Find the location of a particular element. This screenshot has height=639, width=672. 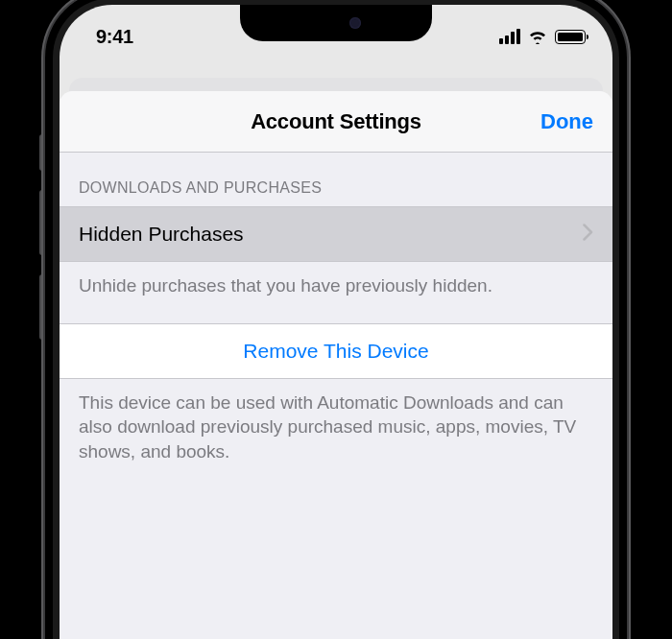

phone-side-buttons is located at coordinates (42, 247).